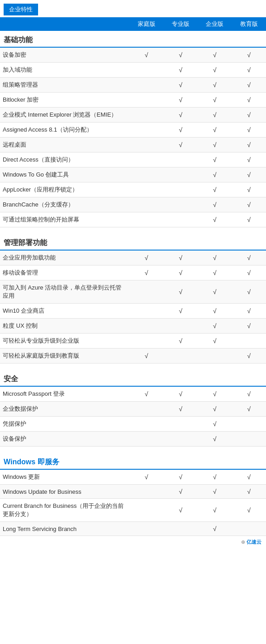 This screenshot has height=644, width=266. Describe the element at coordinates (64, 292) in the screenshot. I see `feature-name: 可加入到 Azure 活动目录，单点登录到云托管应用` at that location.